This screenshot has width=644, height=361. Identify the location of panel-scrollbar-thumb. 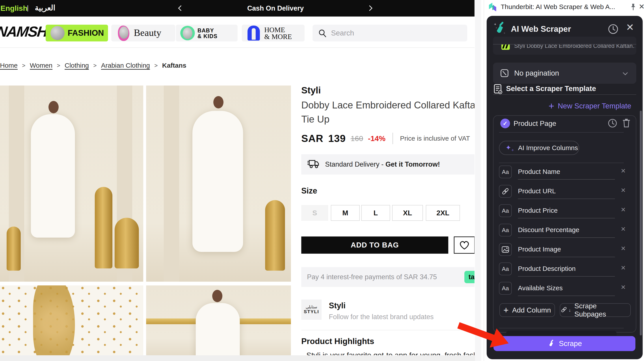
(641, 223).